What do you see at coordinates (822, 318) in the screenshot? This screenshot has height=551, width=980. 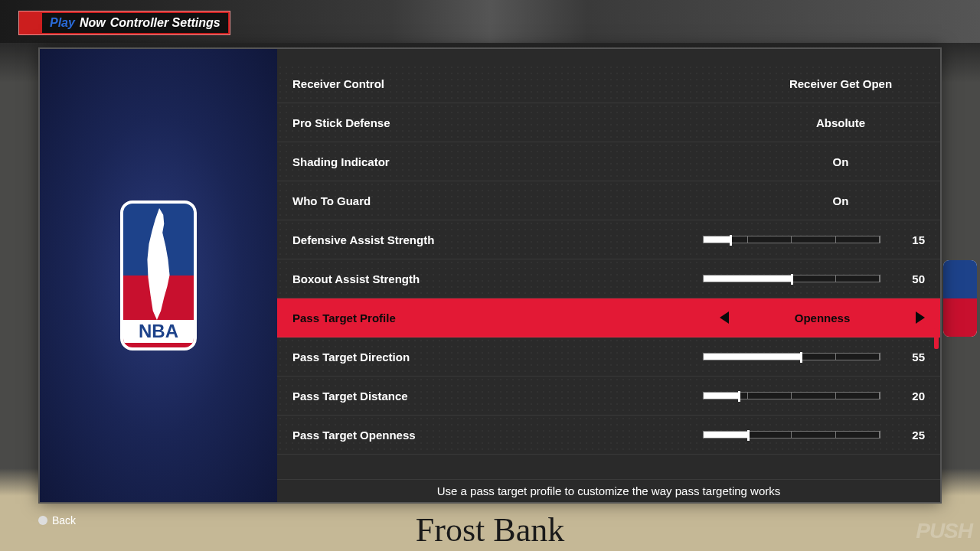 I see `setting-value: Openness` at bounding box center [822, 318].